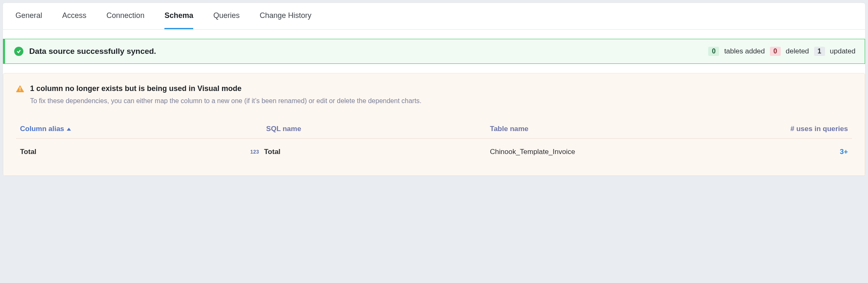 The width and height of the screenshot is (868, 283). I want to click on tables-updated-label: updated, so click(843, 51).